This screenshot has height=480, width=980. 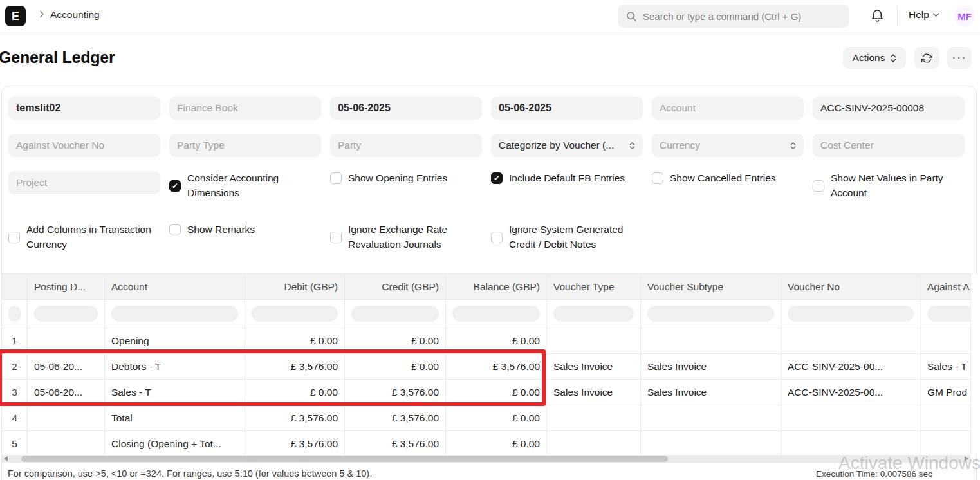 What do you see at coordinates (492, 237) in the screenshot?
I see `filter-row-4: ✓ Add Columns in Transaction Currency ✓ …` at bounding box center [492, 237].